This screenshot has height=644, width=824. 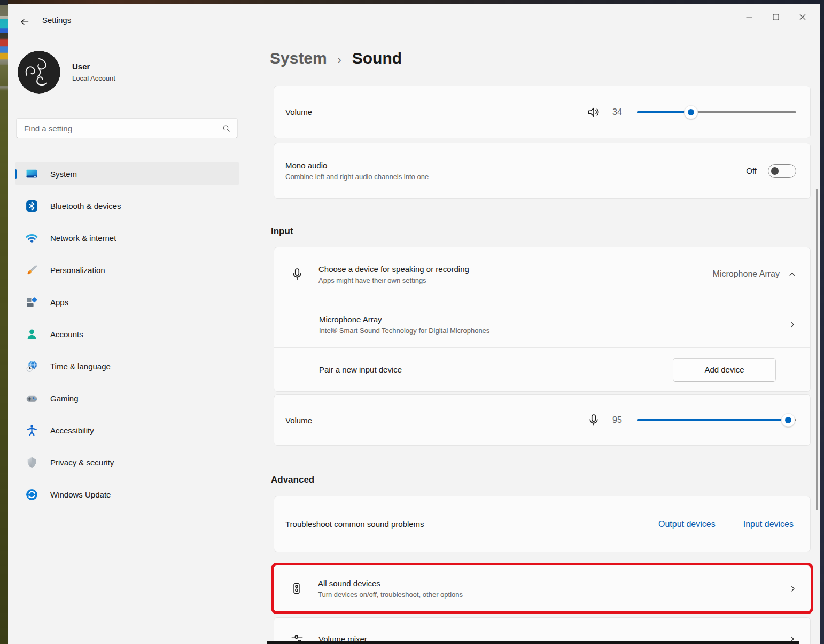 What do you see at coordinates (717, 112) in the screenshot?
I see `output-volume-slider` at bounding box center [717, 112].